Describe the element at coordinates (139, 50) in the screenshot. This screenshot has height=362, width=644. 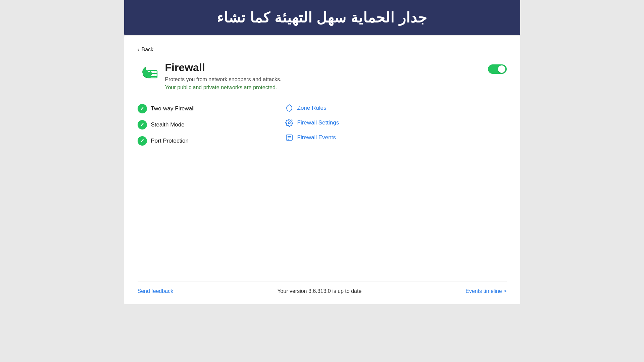
I see `back-chevron-icon: ‹` at that location.